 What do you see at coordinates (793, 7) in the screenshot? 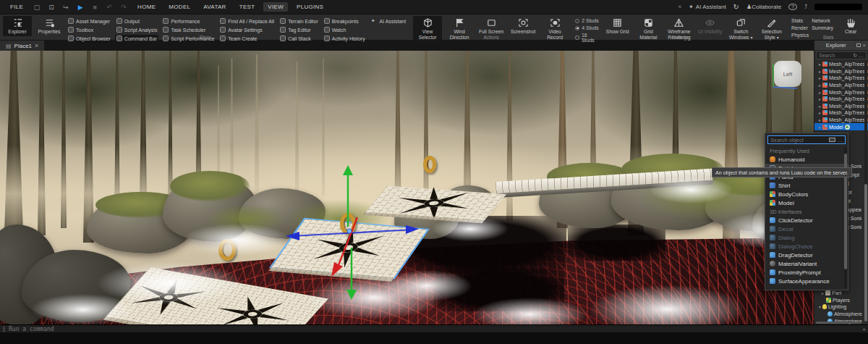
I see `help-icon` at bounding box center [793, 7].